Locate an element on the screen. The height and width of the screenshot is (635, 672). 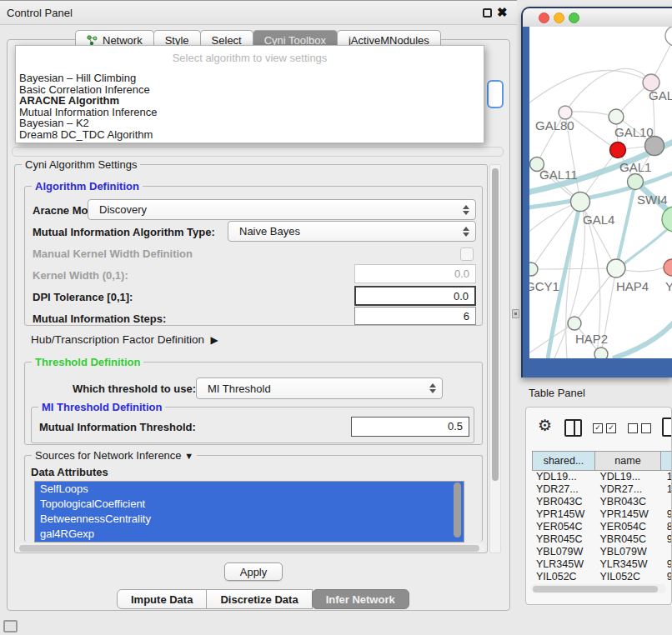
manual-kernel-checkbox is located at coordinates (467, 254).